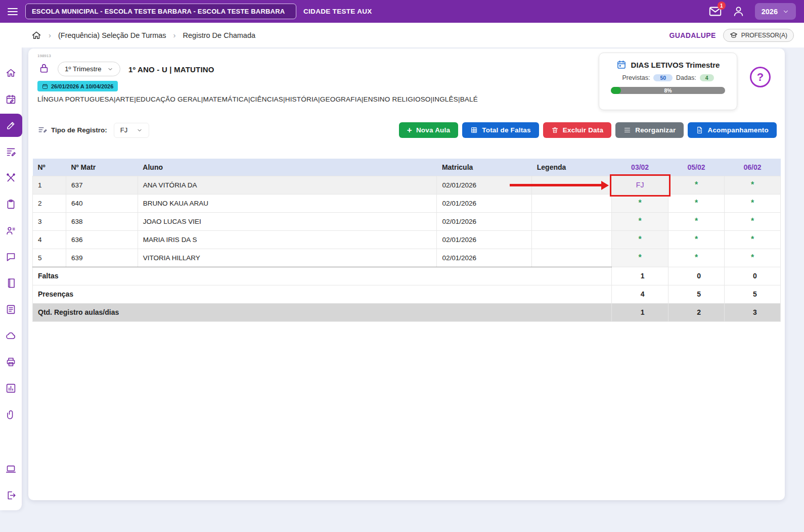  Describe the element at coordinates (11, 495) in the screenshot. I see `sidebar-item-logout` at that location.